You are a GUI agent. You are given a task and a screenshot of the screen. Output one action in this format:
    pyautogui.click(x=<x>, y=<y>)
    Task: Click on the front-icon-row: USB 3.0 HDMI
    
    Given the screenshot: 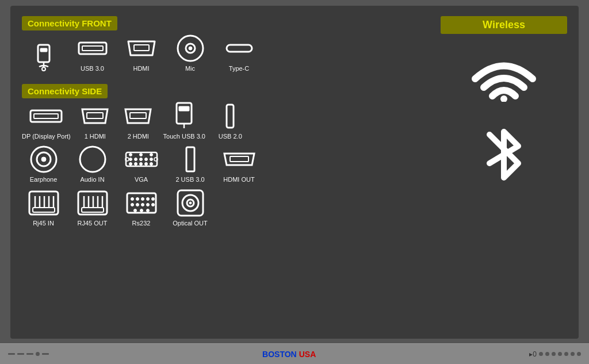 What is the action you would take?
    pyautogui.click(x=228, y=53)
    